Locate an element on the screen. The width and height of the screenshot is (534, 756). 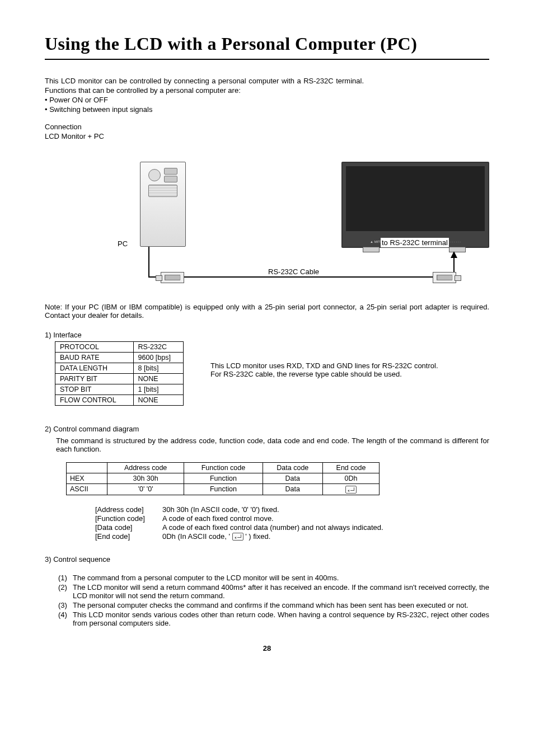
pc-illustration is located at coordinates (163, 204).